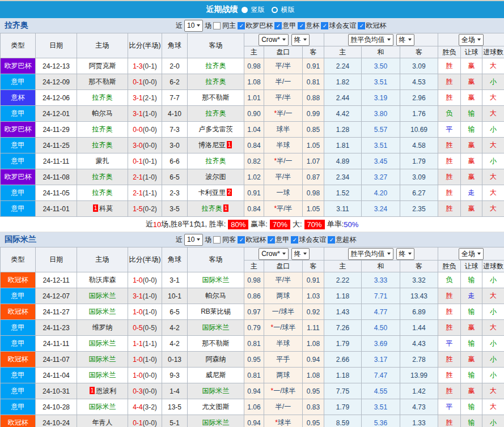 The image size is (504, 427). I want to click on home-team-cell: 年青人, so click(103, 421).